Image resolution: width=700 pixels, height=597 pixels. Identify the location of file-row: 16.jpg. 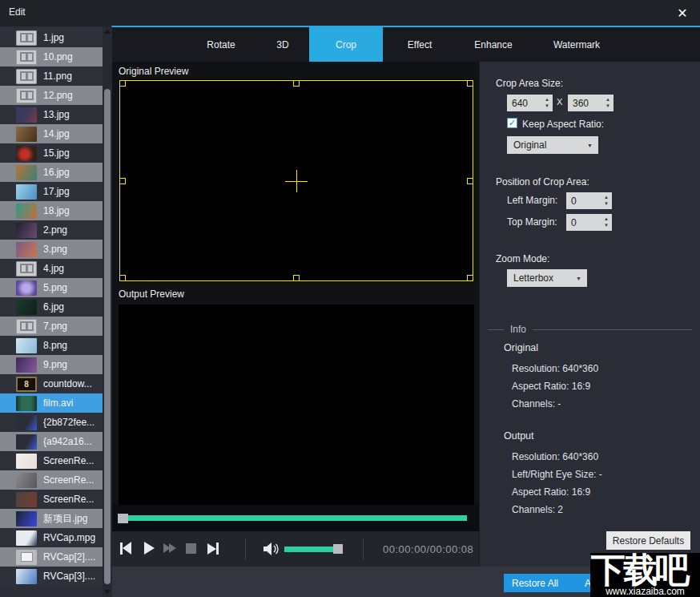
(51, 172).